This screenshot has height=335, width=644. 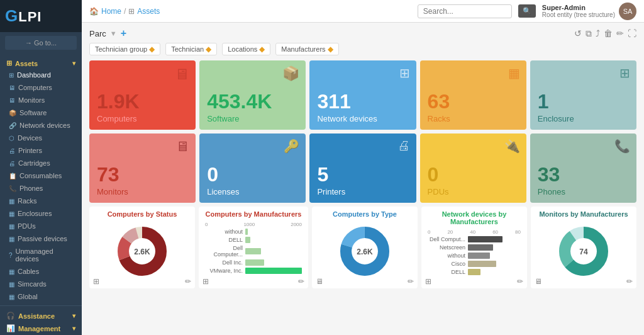 I want to click on sidebar-item-dashboard: ⊞ Dashboard, so click(x=41, y=75).